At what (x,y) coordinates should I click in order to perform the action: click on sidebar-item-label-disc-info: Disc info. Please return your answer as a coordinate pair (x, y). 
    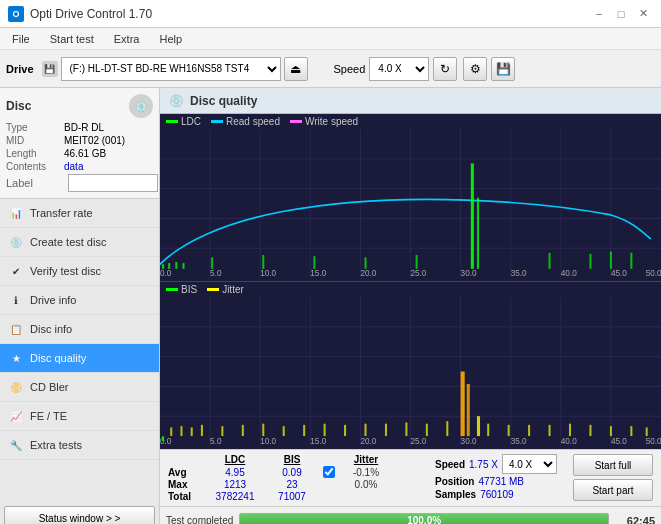
    Looking at the image, I should click on (51, 329).